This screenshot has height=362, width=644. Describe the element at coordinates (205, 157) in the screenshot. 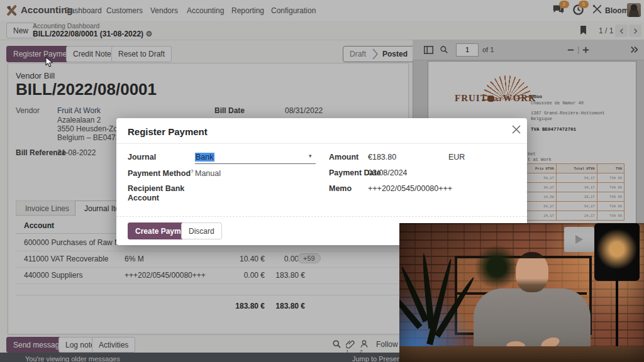

I see `journal-value: Bank` at that location.